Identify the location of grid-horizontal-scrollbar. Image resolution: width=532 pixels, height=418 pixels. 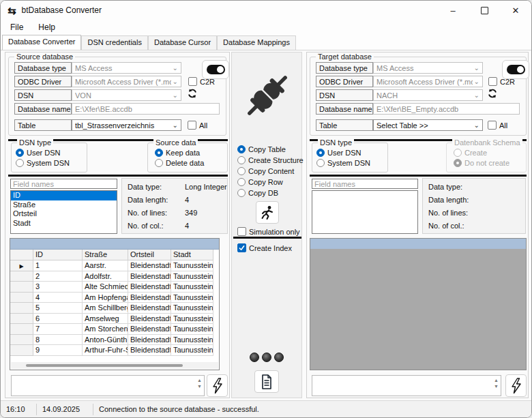
(115, 365).